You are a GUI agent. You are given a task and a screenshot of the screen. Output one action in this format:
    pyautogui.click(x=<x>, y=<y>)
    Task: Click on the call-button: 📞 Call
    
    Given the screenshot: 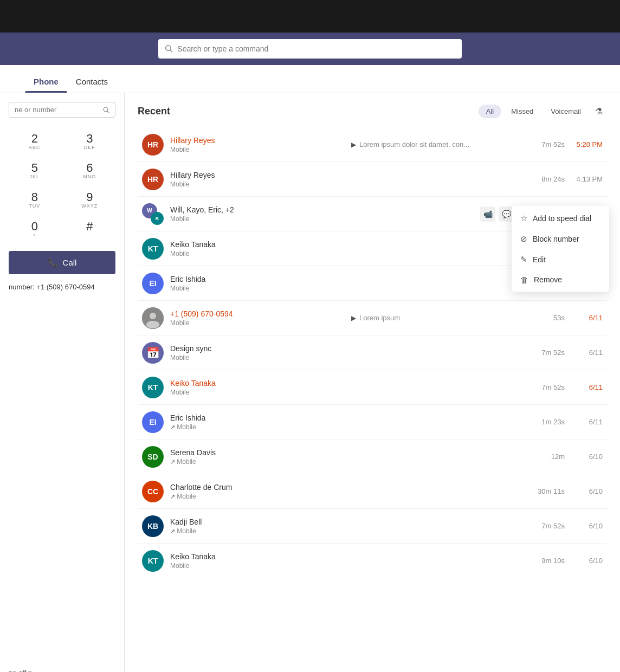 What is the action you would take?
    pyautogui.click(x=62, y=262)
    